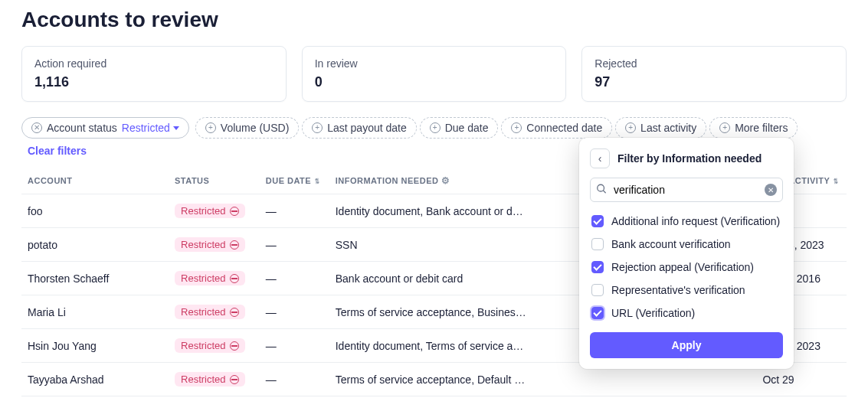 The height and width of the screenshot is (398, 868). Describe the element at coordinates (434, 64) in the screenshot. I see `summary-label: In review` at that location.